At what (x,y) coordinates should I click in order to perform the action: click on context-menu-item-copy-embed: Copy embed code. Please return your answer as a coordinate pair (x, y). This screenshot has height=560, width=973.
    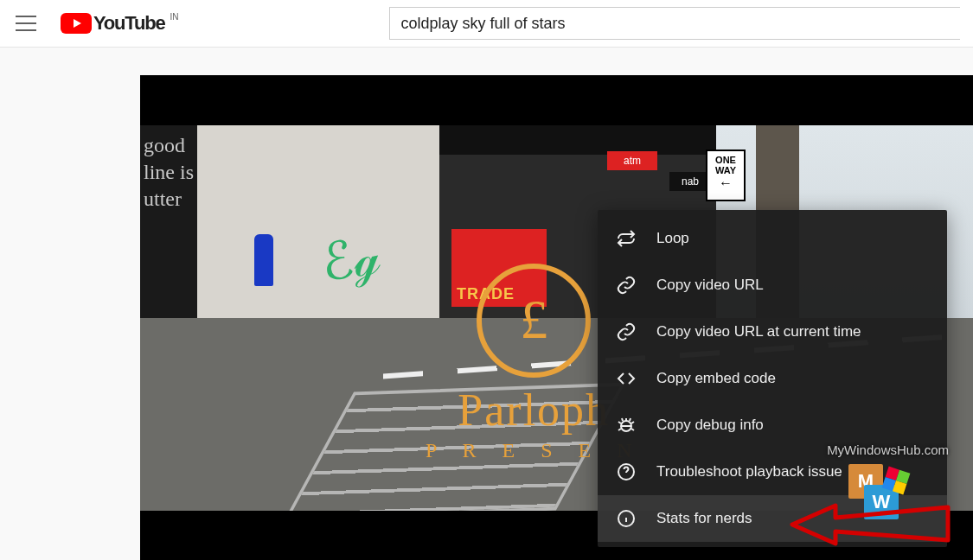
    Looking at the image, I should click on (772, 379).